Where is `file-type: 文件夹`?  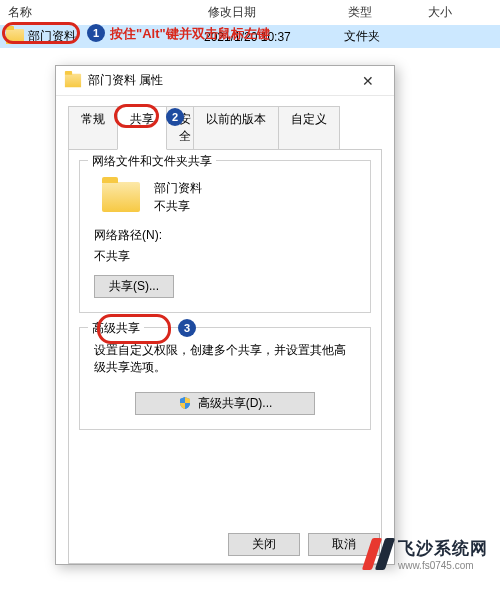 file-type: 文件夹 is located at coordinates (384, 36).